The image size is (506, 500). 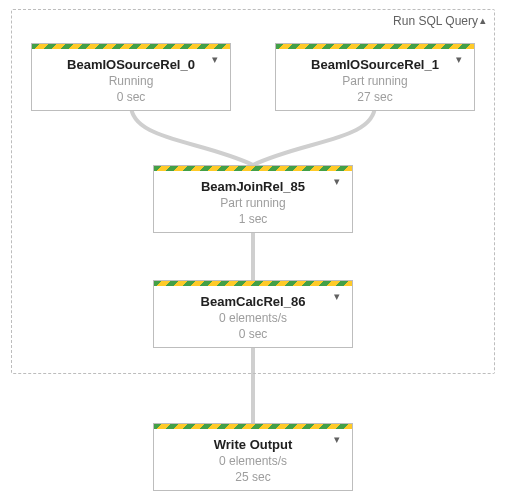 What do you see at coordinates (253, 199) in the screenshot?
I see `node-beam-join-rel-85: BeamJoinRel_85 Part running 1 sec ▾` at bounding box center [253, 199].